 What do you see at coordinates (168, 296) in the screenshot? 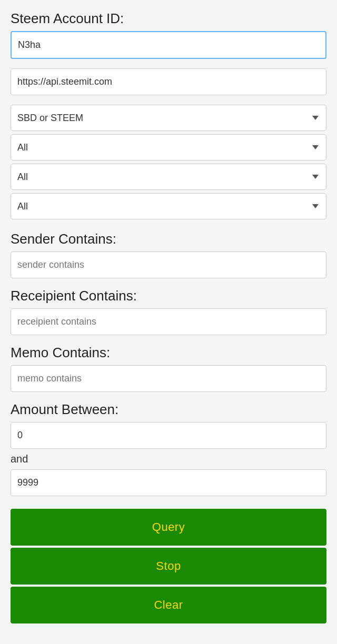
I see `recipient-label: Receipient Contains:` at bounding box center [168, 296].